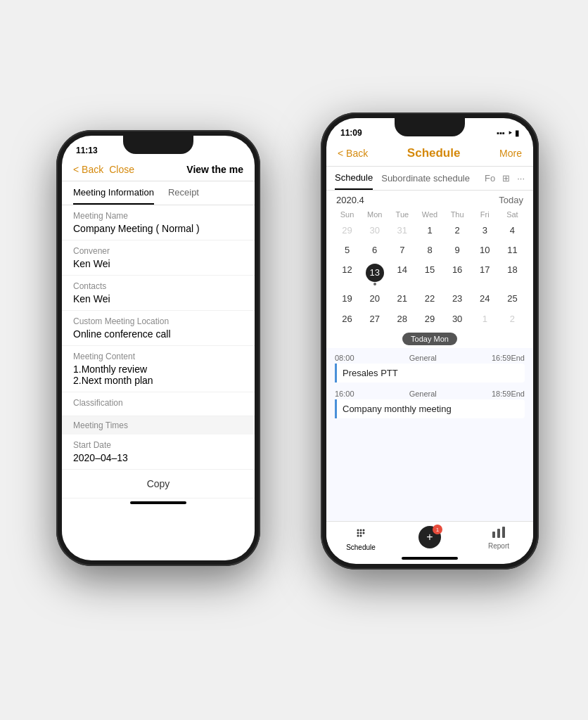 The width and height of the screenshot is (588, 720). Describe the element at coordinates (457, 250) in the screenshot. I see `cal-day: 9` at that location.